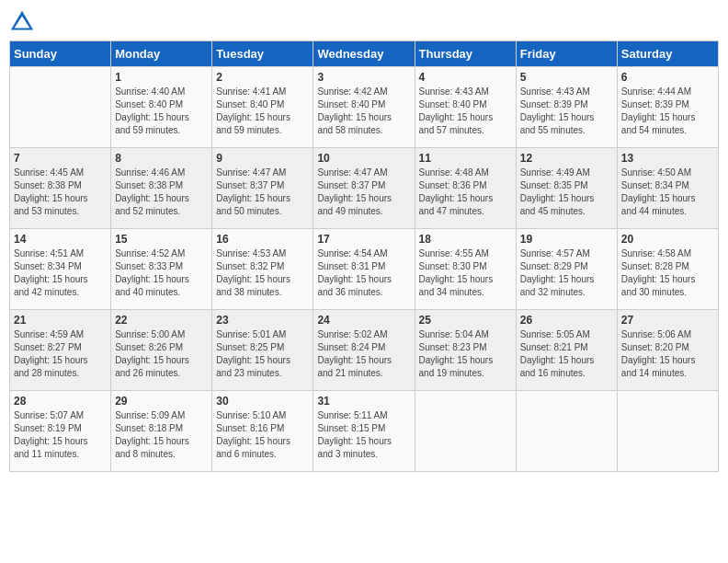  I want to click on day-number: 26, so click(566, 320).